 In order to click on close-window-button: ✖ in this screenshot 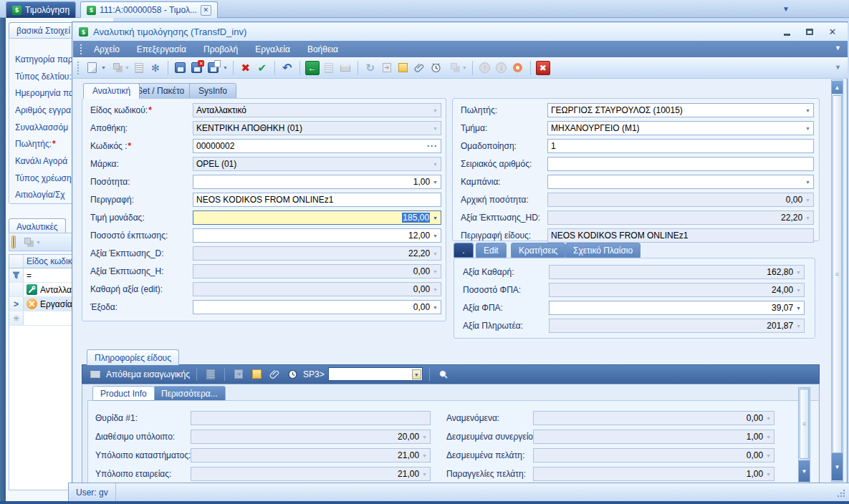, I will do `click(543, 68)`.